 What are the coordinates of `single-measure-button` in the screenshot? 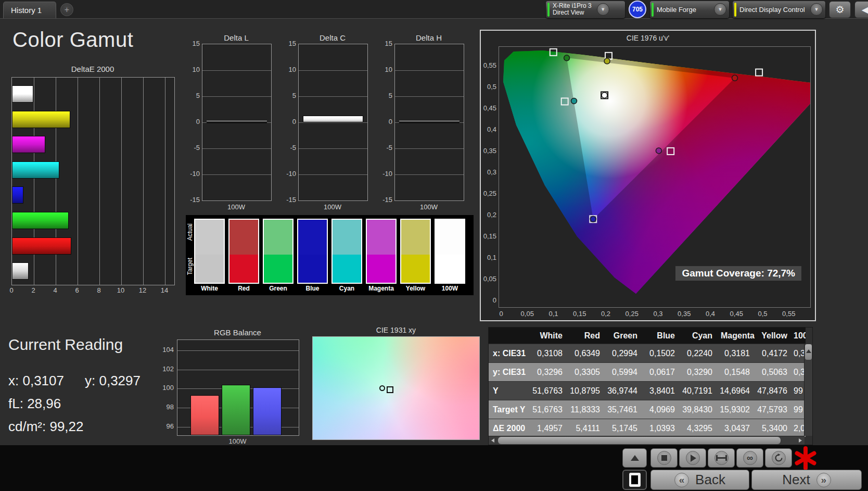 It's located at (721, 458).